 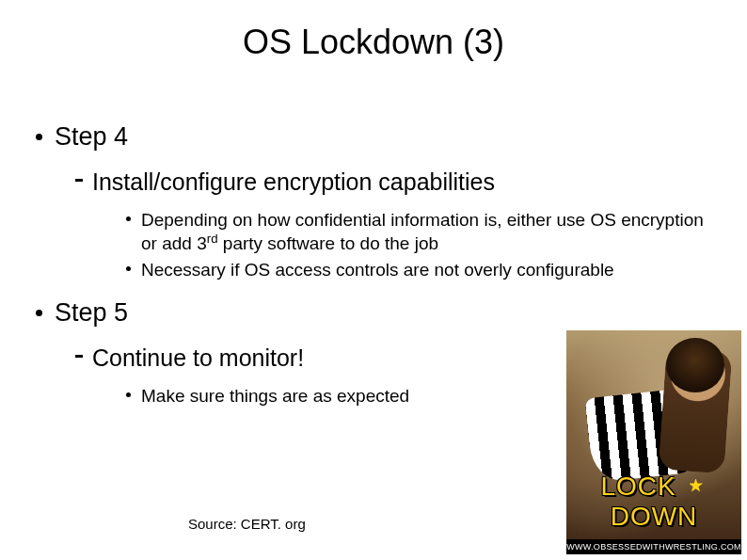 I want to click on list-item: Depending on how confidential informatio…, so click(x=405, y=232).